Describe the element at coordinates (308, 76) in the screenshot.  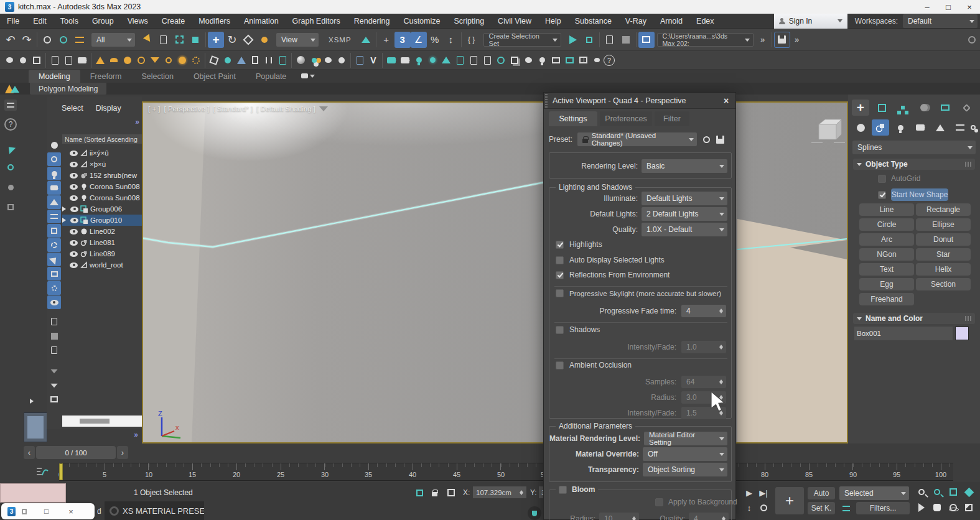
I see `ribbon-options-icon` at that location.